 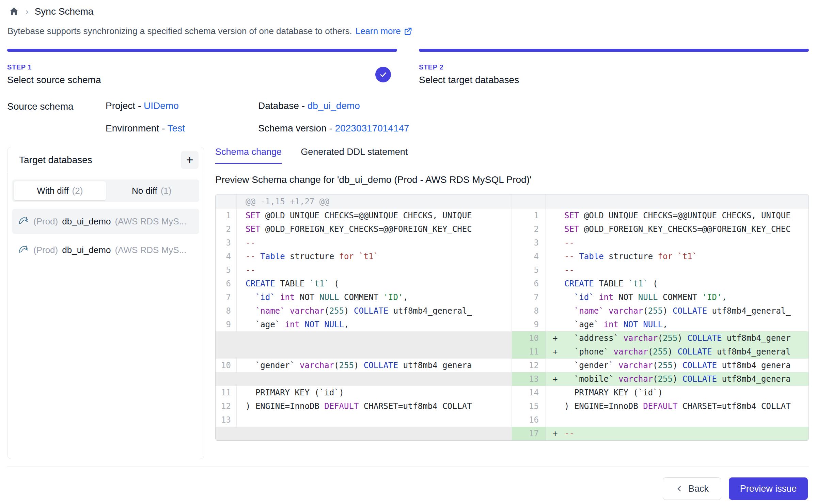 What do you see at coordinates (226, 216) in the screenshot?
I see `diff-old-line-number: 1` at bounding box center [226, 216].